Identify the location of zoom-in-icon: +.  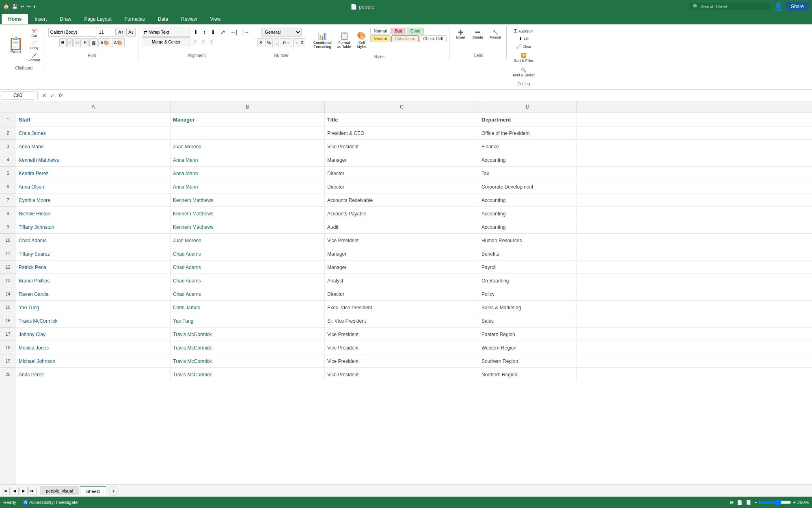
(794, 502).